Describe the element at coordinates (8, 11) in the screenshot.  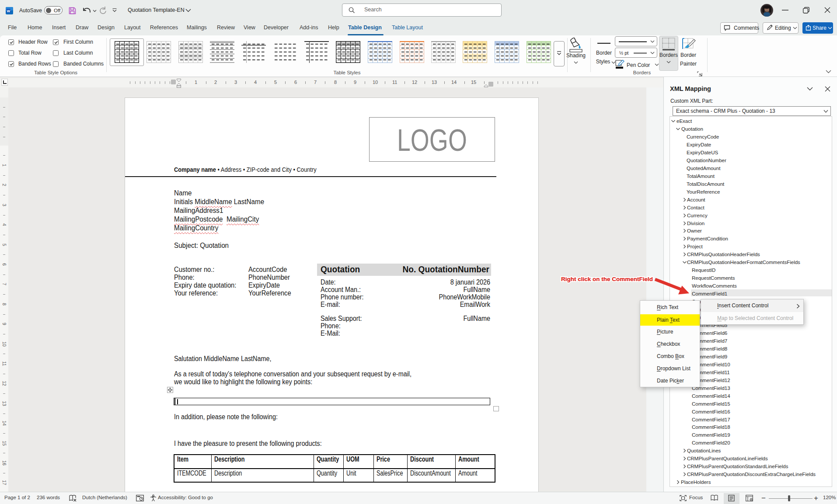
I see `svg-text: W` at that location.